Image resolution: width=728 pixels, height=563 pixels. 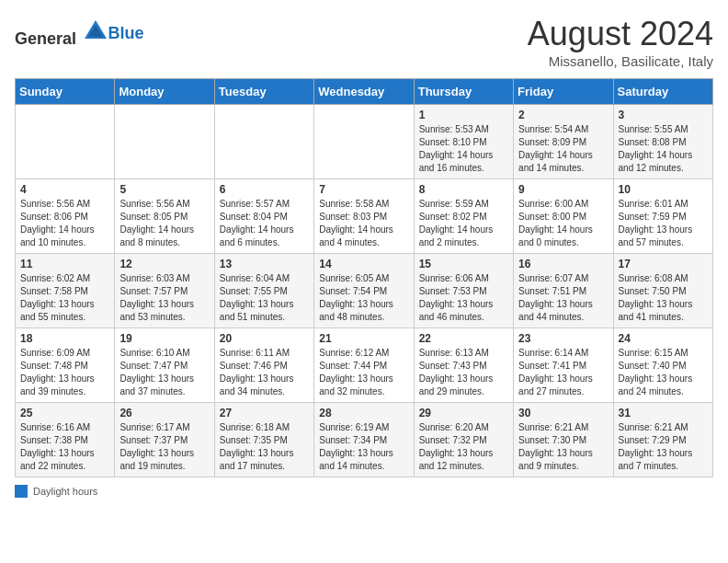 I want to click on day-info: Sunrise: 6:03 AM Sunset: 7:57 PM Dayligh…, so click(x=156, y=298).